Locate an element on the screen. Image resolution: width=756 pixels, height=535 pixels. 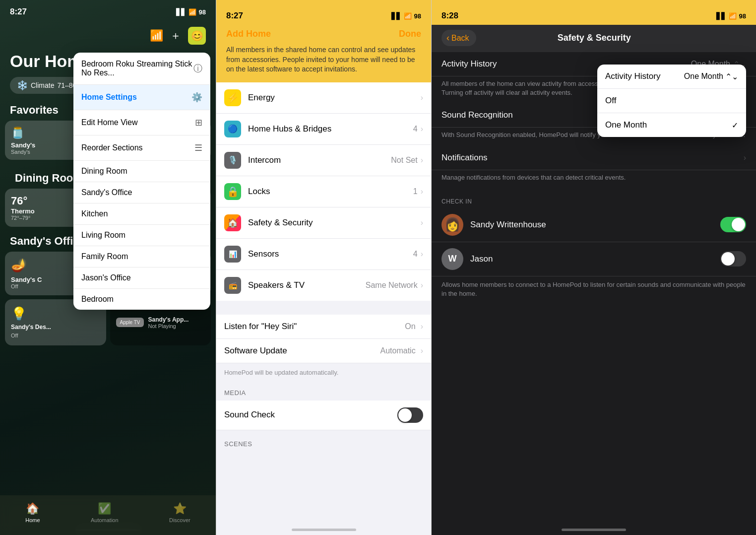
dropdown-room-dining: Dining Room is located at coordinates (142, 172).